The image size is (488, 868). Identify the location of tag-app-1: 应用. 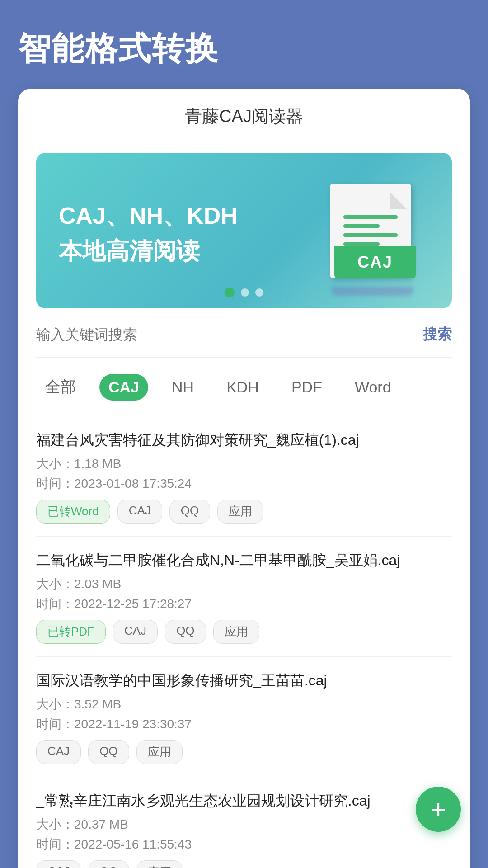
(240, 512).